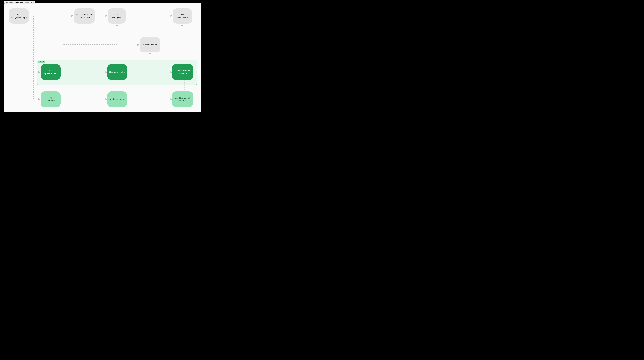 Image resolution: width=644 pixels, height=360 pixels. Describe the element at coordinates (84, 16) in the screenshot. I see `node-navgraphbuilder: NavGraphBuilder .composable` at that location.